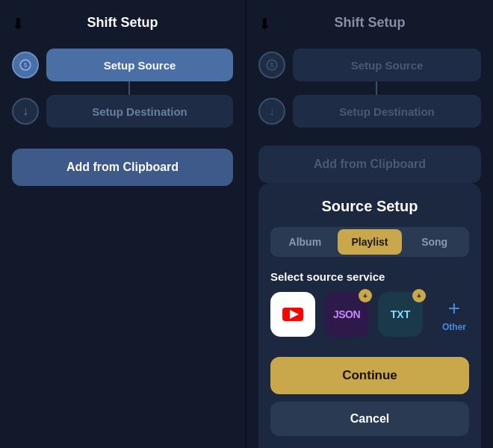  I want to click on connector-line, so click(129, 88).